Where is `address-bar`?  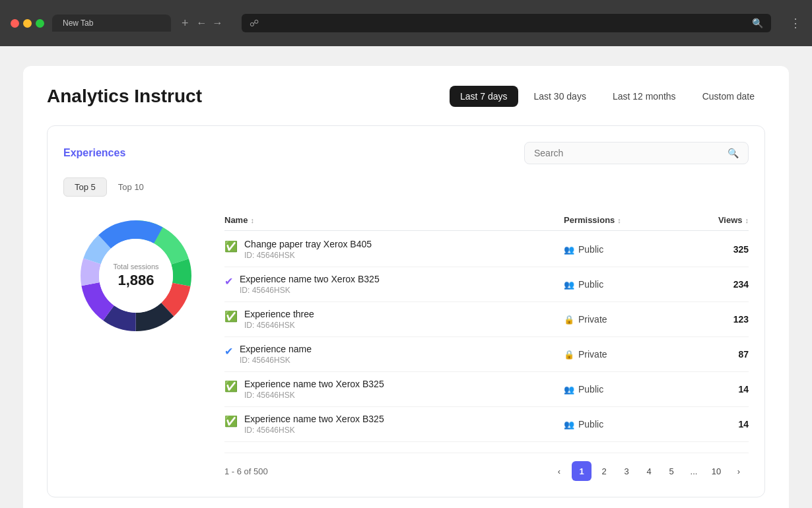 address-bar is located at coordinates (506, 24).